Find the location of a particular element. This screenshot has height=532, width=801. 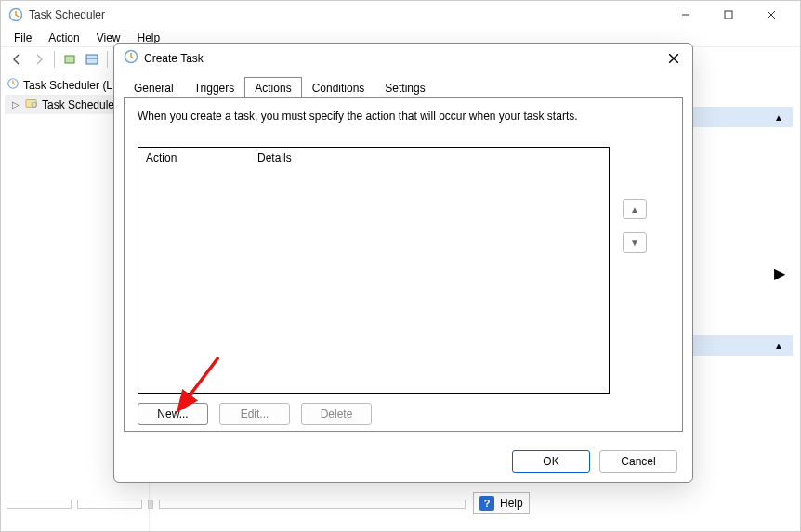

splitter-area is located at coordinates (236, 504).